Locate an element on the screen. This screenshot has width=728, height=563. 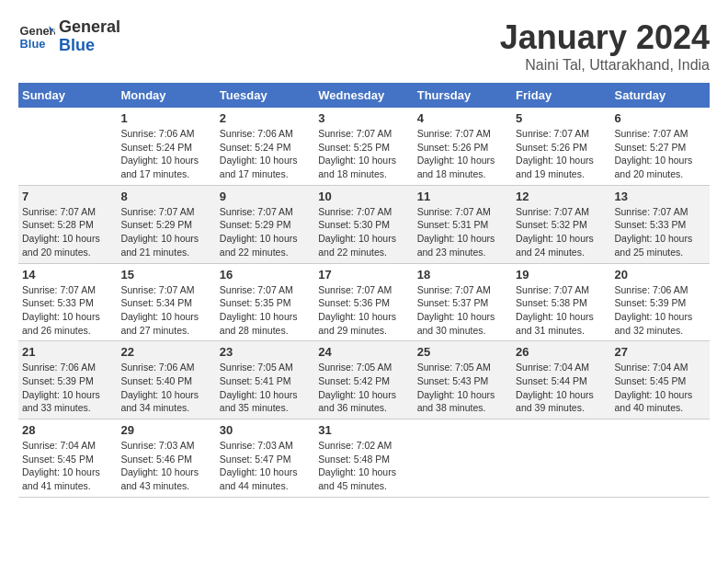
day-info: Sunrise: 7:07 AM Sunset: 5:34 PM Dayligh… is located at coordinates (165, 311).